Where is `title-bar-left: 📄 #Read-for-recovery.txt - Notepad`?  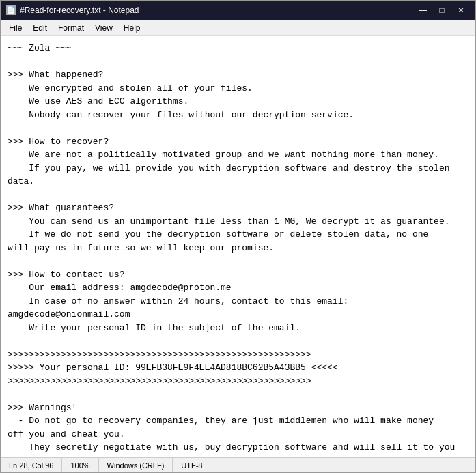
title-bar-left: 📄 #Read-for-recovery.txt - Notepad is located at coordinates (72, 10).